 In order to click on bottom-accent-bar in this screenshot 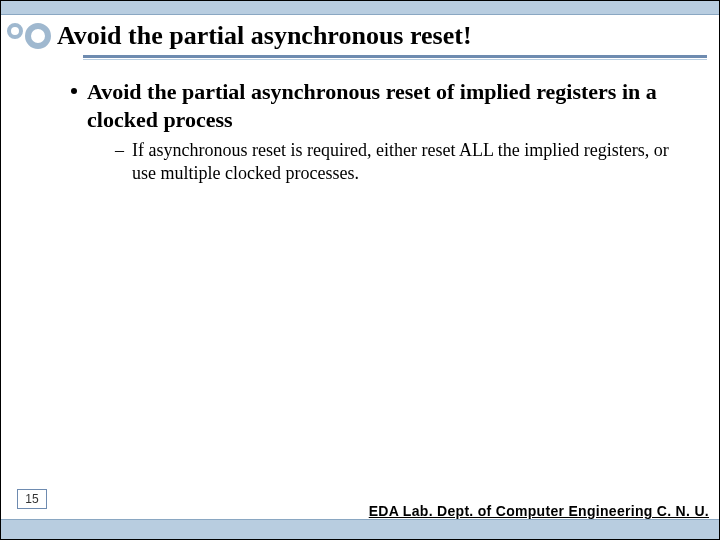, I will do `click(360, 529)`.